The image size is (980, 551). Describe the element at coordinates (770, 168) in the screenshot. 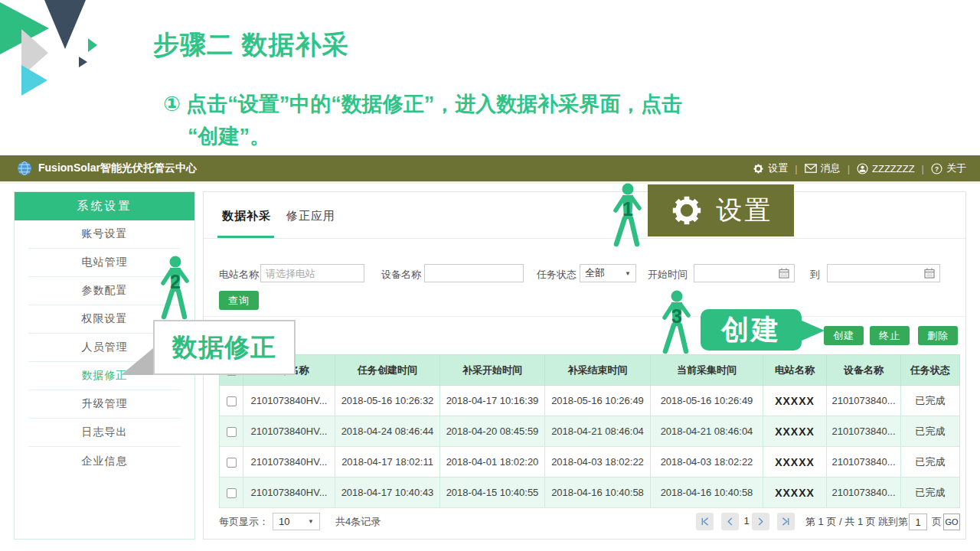

I see `nav-settings: 设置` at that location.